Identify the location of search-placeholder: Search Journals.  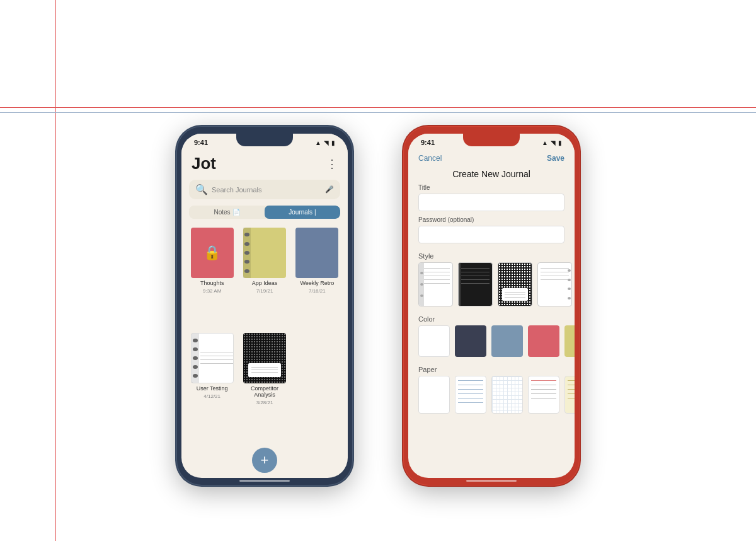
(266, 190).